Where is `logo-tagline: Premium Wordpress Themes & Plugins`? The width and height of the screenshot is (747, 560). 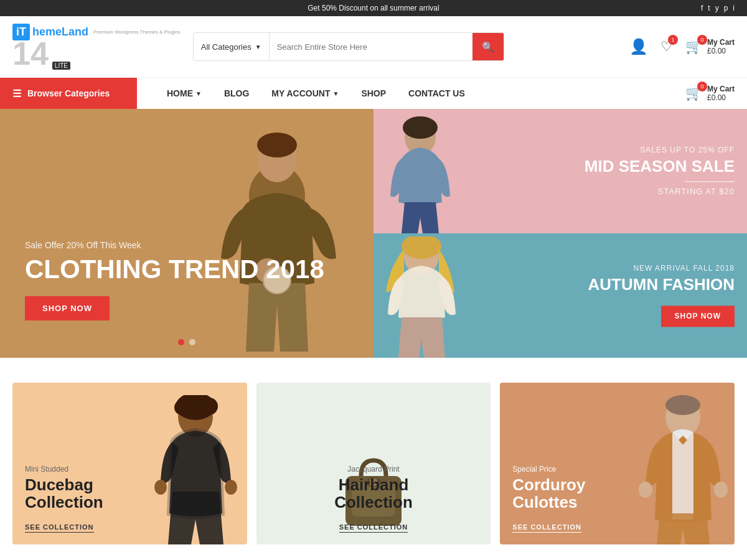 logo-tagline: Premium Wordpress Themes & Plugins is located at coordinates (137, 32).